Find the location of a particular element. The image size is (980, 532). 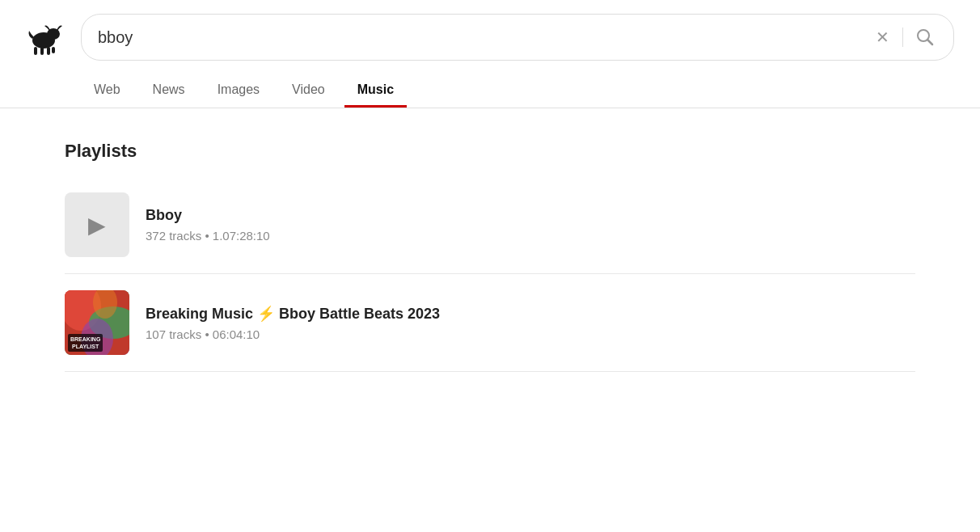

playlist-thumbnail-image: BREAKINGPLAYLIST is located at coordinates (97, 323).